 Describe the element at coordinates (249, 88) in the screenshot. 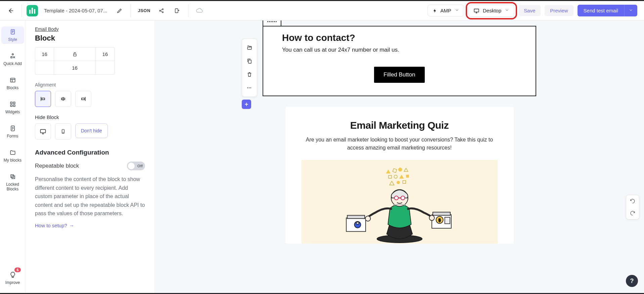

I see `more-button: ⋯` at that location.